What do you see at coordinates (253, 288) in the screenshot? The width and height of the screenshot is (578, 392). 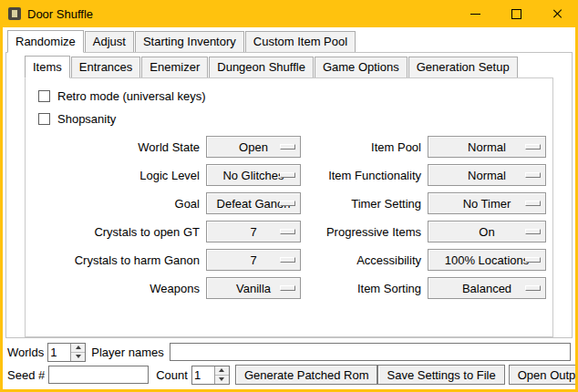 I see `dropdown-value: Vanilla` at bounding box center [253, 288].